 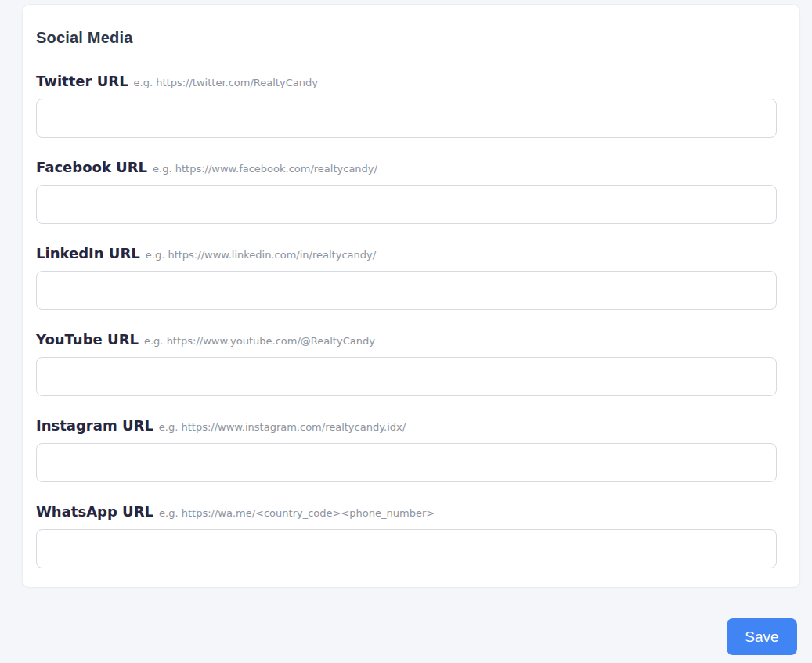 I want to click on field-group-instagram: Instagram URLe.g. https://www.instagram.…, so click(x=406, y=449).